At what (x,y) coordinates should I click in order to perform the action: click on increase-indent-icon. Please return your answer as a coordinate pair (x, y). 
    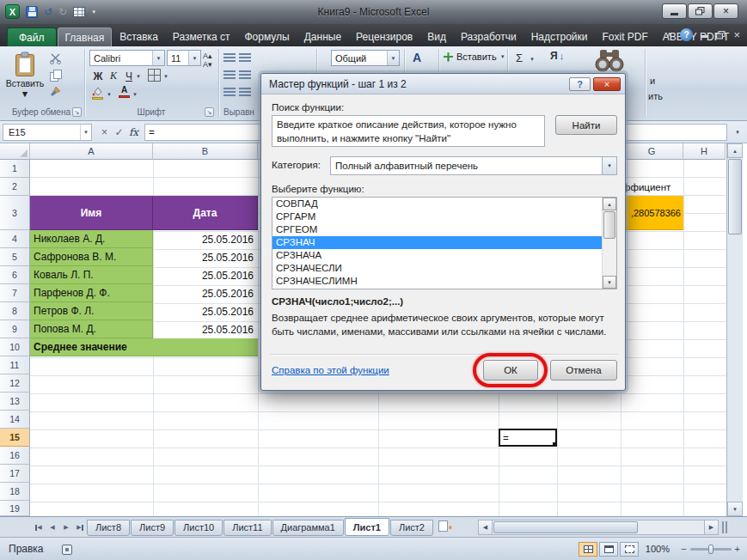
    Looking at the image, I should click on (245, 92).